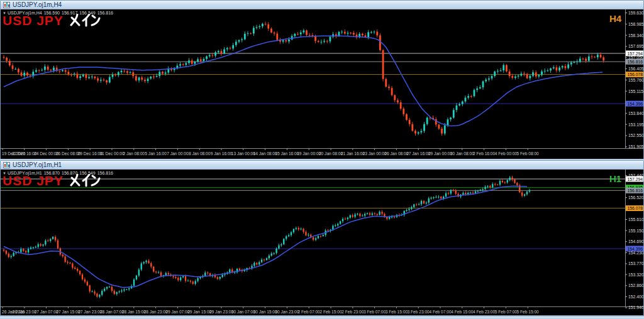 The image size is (644, 319). Describe the element at coordinates (322, 165) in the screenshot. I see `window-titlebar-h1: USDJPY.oj1m,H1` at that location.